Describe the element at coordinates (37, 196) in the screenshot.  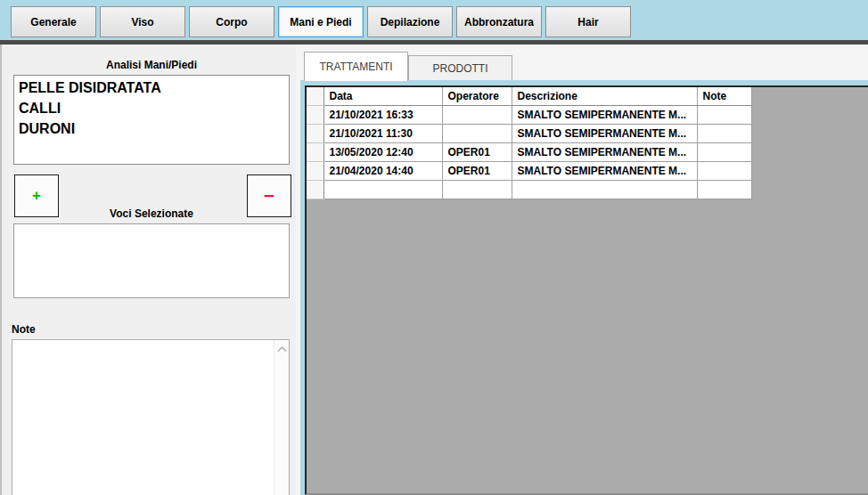
I see `plus-icon: +` at that location.